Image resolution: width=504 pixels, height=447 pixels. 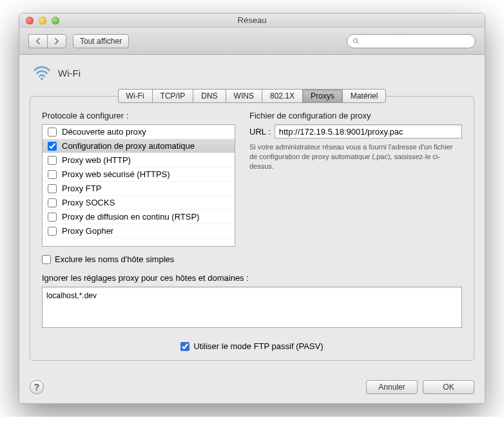 I want to click on zoom-icon, so click(x=55, y=21).